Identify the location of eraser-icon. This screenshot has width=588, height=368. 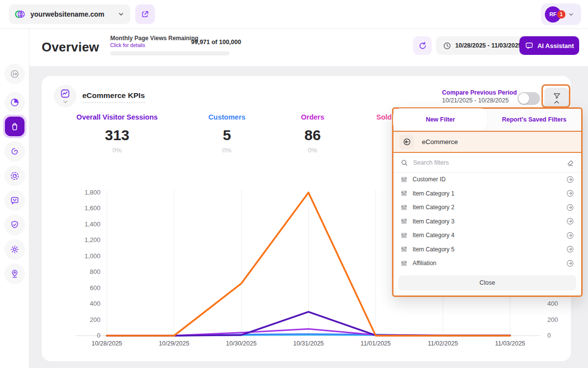
(570, 163).